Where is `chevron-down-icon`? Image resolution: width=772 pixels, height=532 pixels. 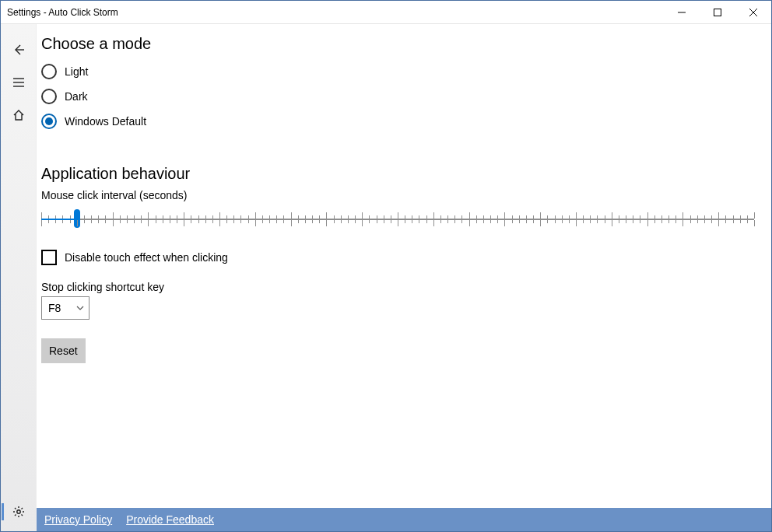 chevron-down-icon is located at coordinates (80, 308).